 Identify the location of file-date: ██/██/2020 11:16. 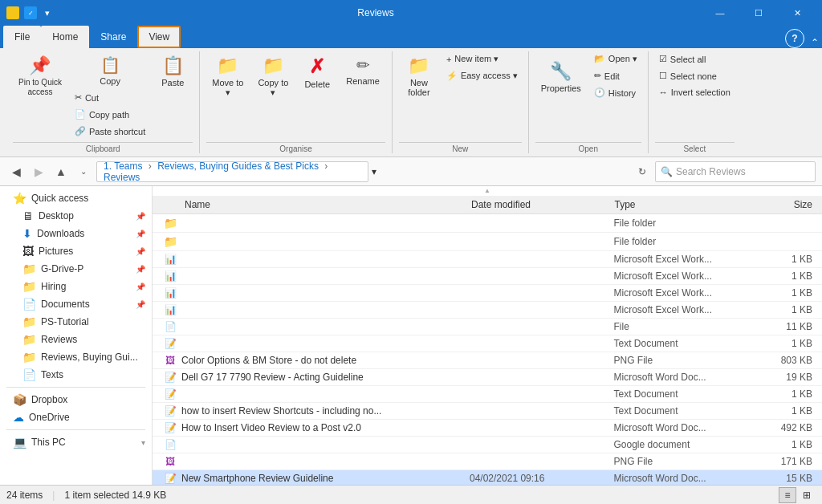
(542, 293).